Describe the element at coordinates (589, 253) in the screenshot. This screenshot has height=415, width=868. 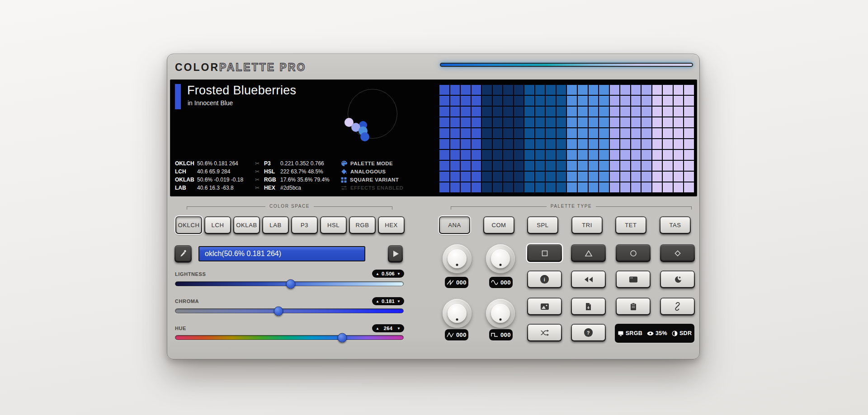
I see `shape-triangle-button` at that location.